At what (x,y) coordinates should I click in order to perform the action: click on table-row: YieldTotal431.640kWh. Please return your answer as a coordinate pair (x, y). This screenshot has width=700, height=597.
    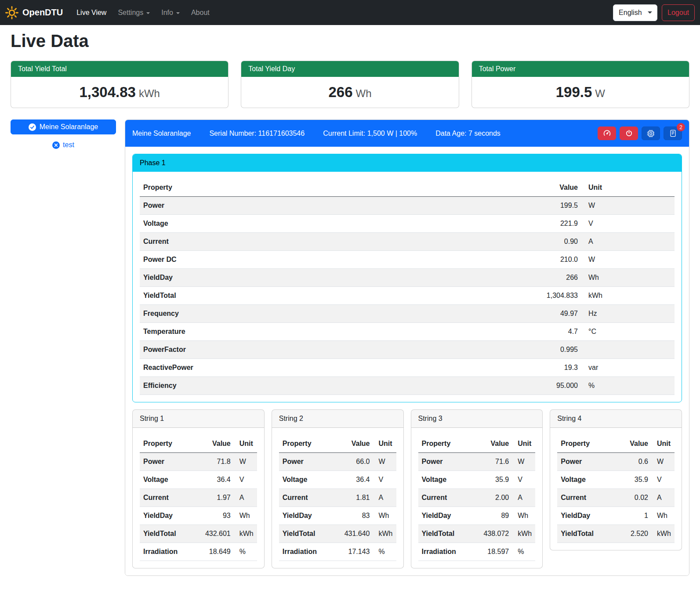
    Looking at the image, I should click on (337, 534).